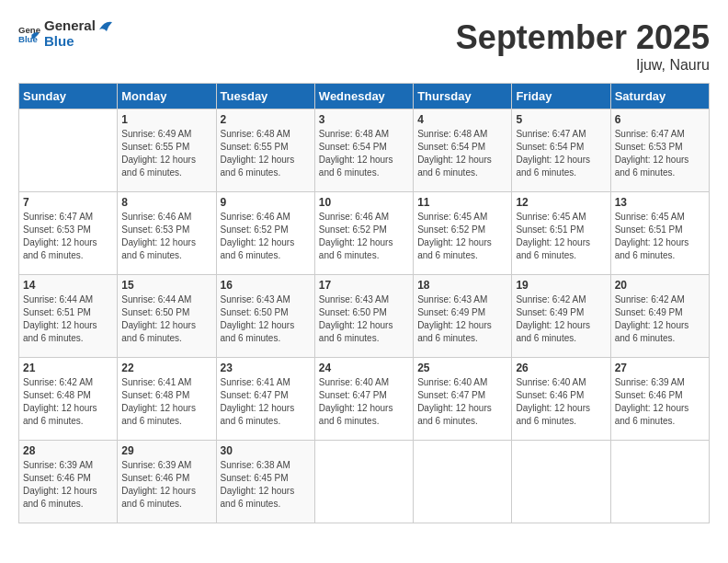 This screenshot has width=728, height=563. Describe the element at coordinates (561, 234) in the screenshot. I see `calendar-cell: 12Sunrise: 6:45 AM Sunset: 6:51 PM Dayli…` at that location.